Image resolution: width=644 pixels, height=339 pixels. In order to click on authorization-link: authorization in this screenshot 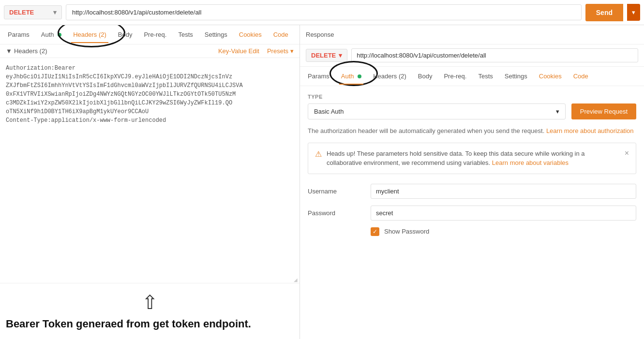, I will do `click(615, 131)`.